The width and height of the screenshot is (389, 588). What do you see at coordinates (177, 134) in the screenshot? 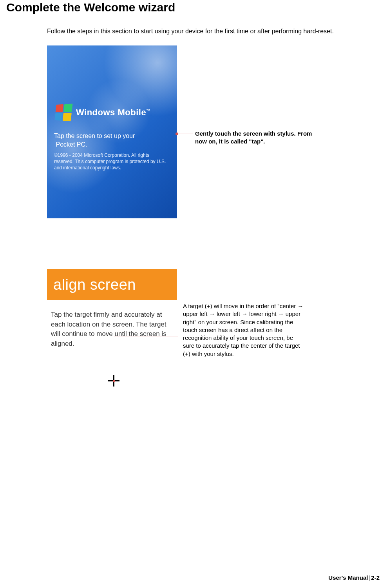
I see `callout-dot-icon` at bounding box center [177, 134].